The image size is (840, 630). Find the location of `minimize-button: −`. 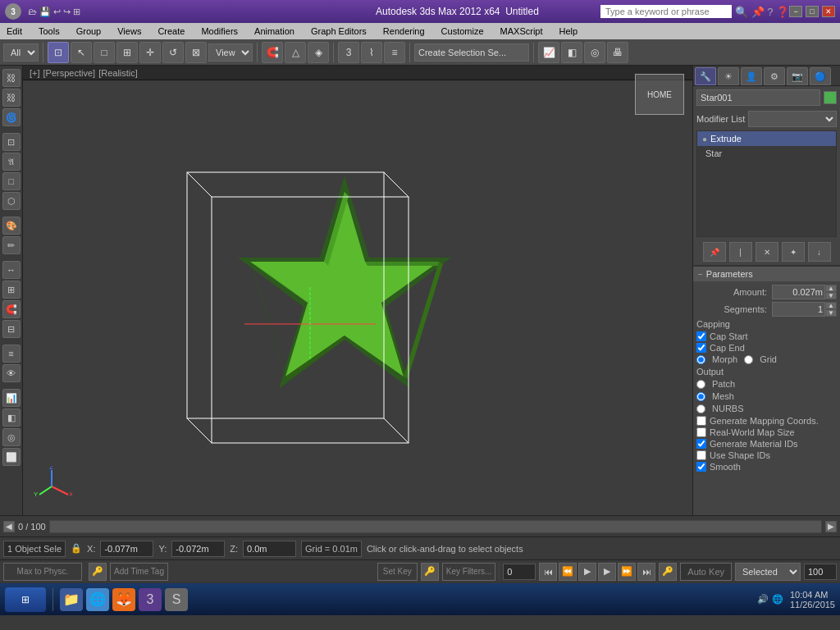

minimize-button: − is located at coordinates (796, 11).